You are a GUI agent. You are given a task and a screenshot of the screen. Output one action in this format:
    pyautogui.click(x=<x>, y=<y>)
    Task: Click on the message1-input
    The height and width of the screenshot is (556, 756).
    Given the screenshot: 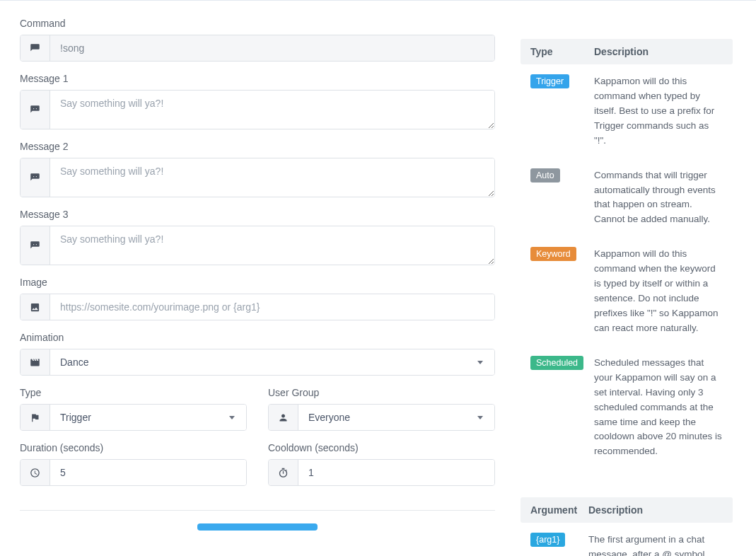 What is the action you would take?
    pyautogui.click(x=272, y=110)
    